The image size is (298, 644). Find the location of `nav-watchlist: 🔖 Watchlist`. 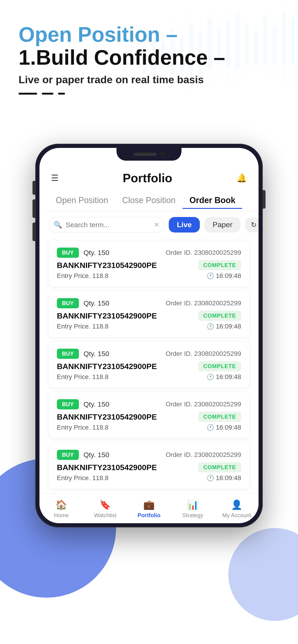

nav-watchlist: 🔖 Watchlist is located at coordinates (105, 509).